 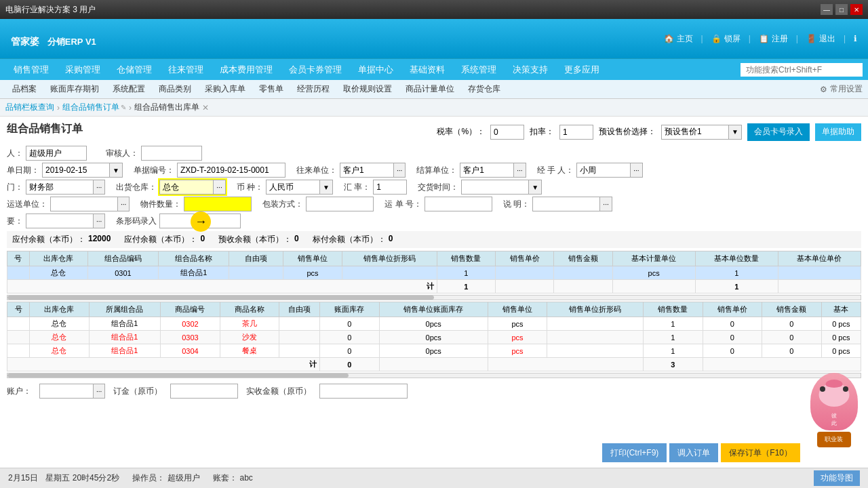 I want to click on dept-input, so click(x=60, y=187).